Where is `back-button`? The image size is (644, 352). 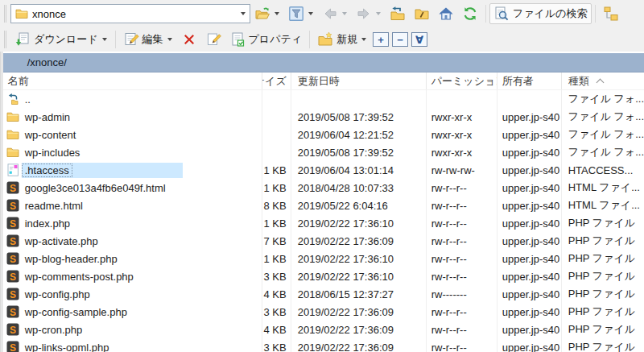
back-button is located at coordinates (335, 14).